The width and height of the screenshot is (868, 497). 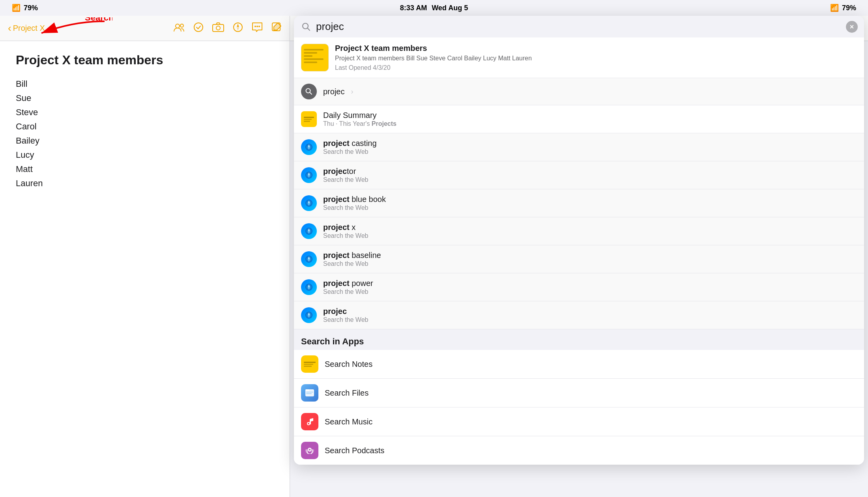 What do you see at coordinates (346, 231) in the screenshot?
I see `suggestion-text-4: project x Search the Web` at bounding box center [346, 231].